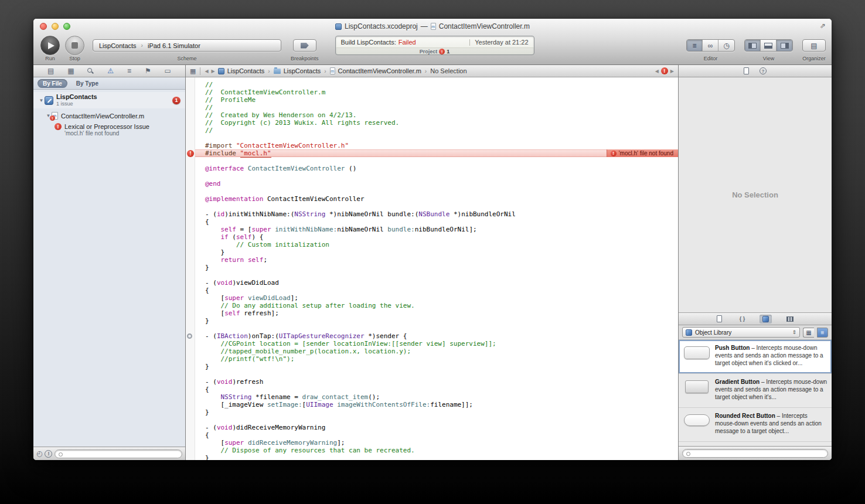 This screenshot has width=865, height=504. I want to click on standard-editor-button: ≡, so click(695, 46).